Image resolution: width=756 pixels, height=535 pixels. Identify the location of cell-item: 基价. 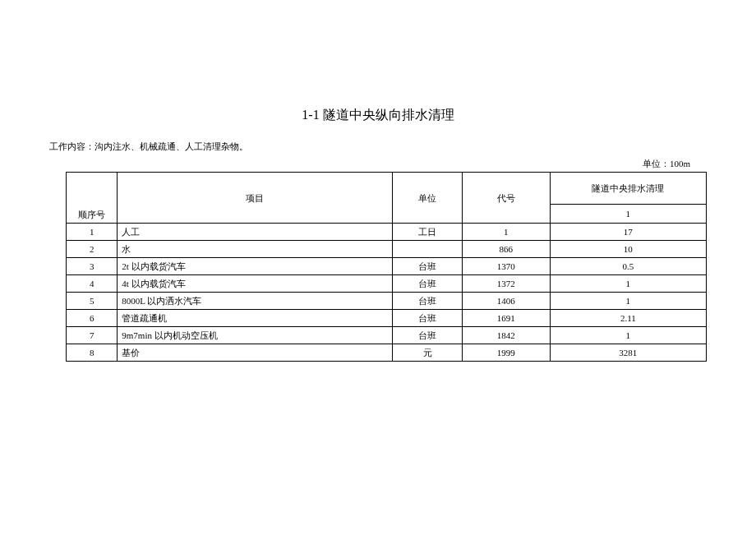
(255, 353).